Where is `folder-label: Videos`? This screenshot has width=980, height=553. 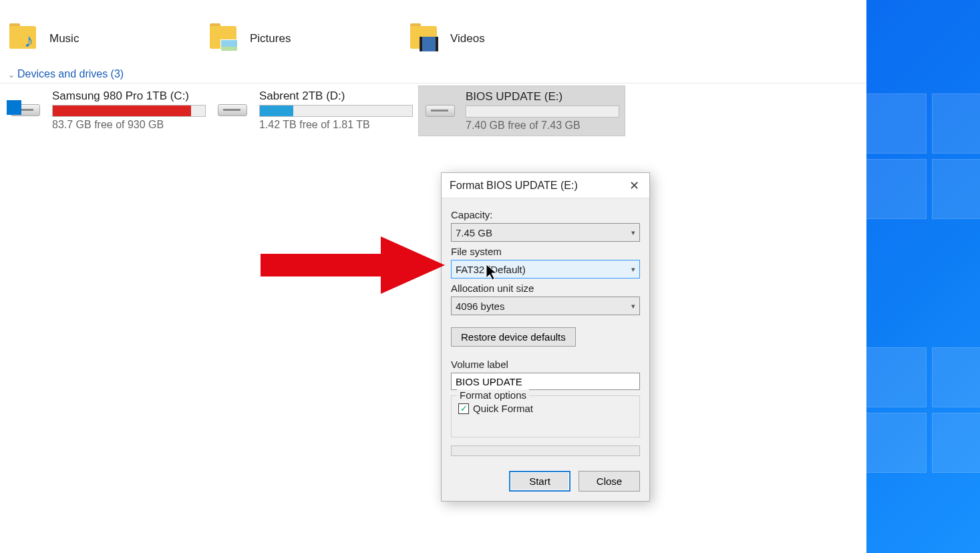 folder-label: Videos is located at coordinates (468, 39).